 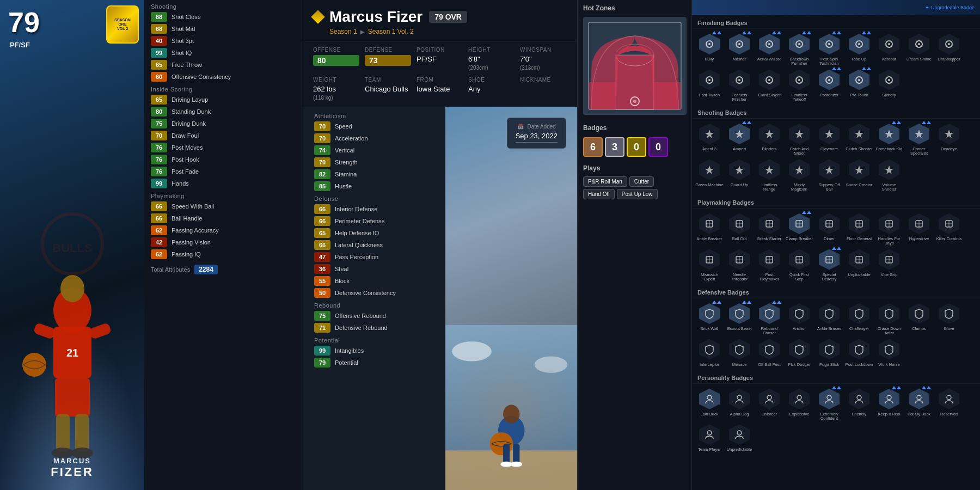 What do you see at coordinates (769, 49) in the screenshot?
I see `badge-item: Aerial Wizard` at bounding box center [769, 49].